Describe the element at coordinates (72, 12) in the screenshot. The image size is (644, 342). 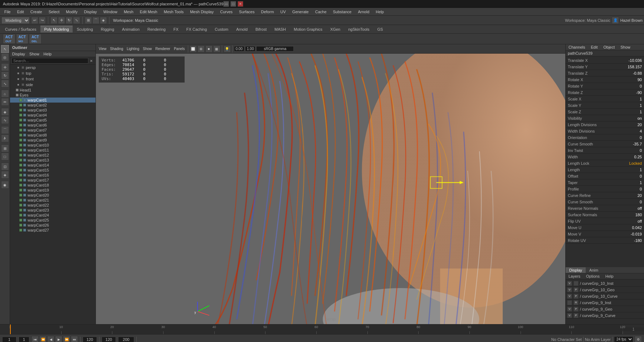
I see `menu-item-modify: Modify` at that location.